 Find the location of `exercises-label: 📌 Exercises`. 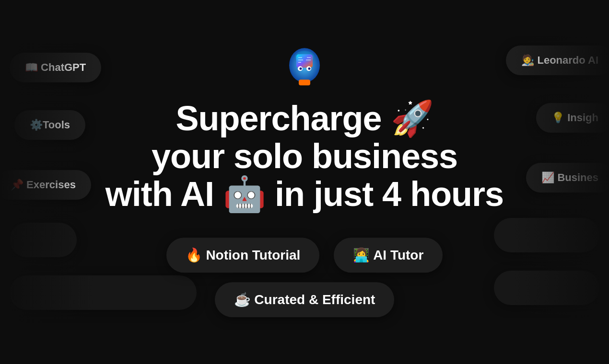

exercises-label: 📌 Exercises is located at coordinates (43, 185).